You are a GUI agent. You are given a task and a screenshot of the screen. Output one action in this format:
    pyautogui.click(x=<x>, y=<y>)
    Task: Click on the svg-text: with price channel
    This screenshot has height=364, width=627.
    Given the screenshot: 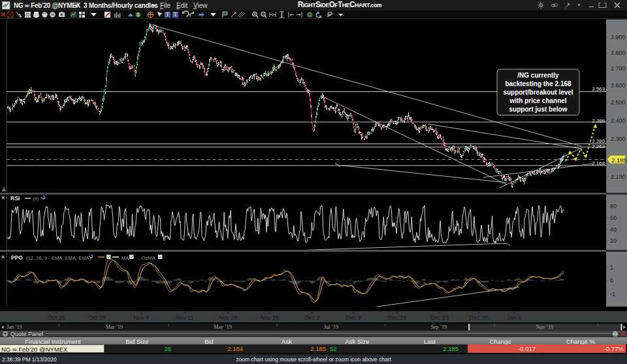 What is the action you would take?
    pyautogui.click(x=538, y=100)
    